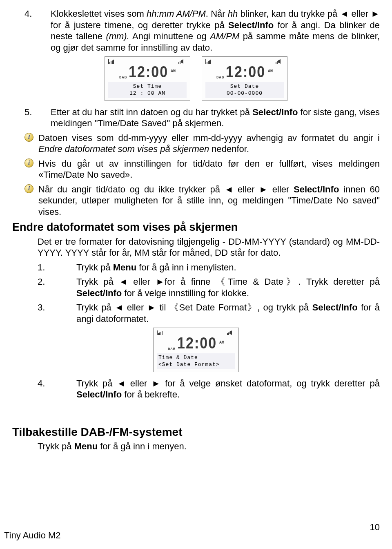  What do you see at coordinates (147, 94) in the screenshot?
I see `lcd-line2: 12 : 00 AM` at bounding box center [147, 94].